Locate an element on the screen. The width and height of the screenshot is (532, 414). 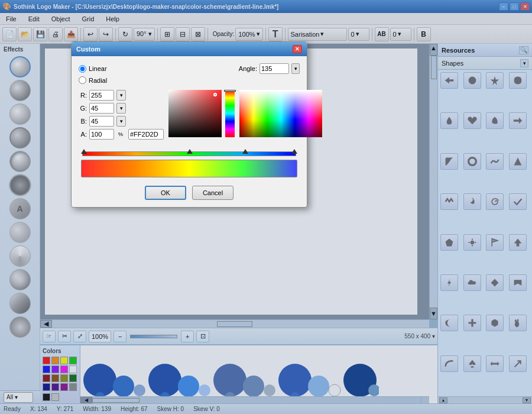
b-input is located at coordinates (102, 121).